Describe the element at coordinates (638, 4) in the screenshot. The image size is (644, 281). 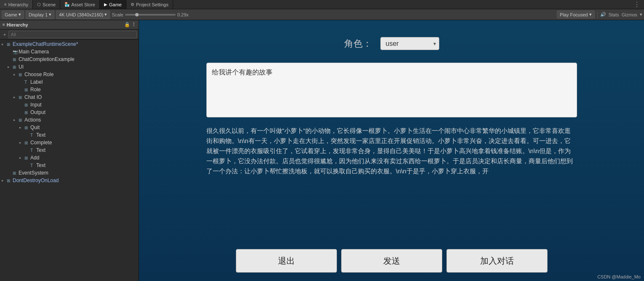
I see `tab-actions: ⋮` at that location.